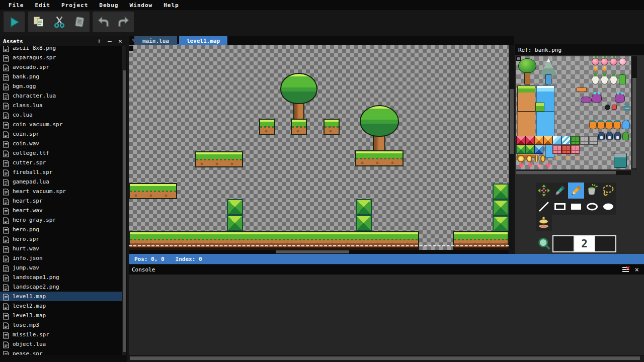 The height and width of the screenshot is (362, 644). Describe the element at coordinates (512, 122) in the screenshot. I see `canvas-vertical-scrollbar-thumb` at that location.